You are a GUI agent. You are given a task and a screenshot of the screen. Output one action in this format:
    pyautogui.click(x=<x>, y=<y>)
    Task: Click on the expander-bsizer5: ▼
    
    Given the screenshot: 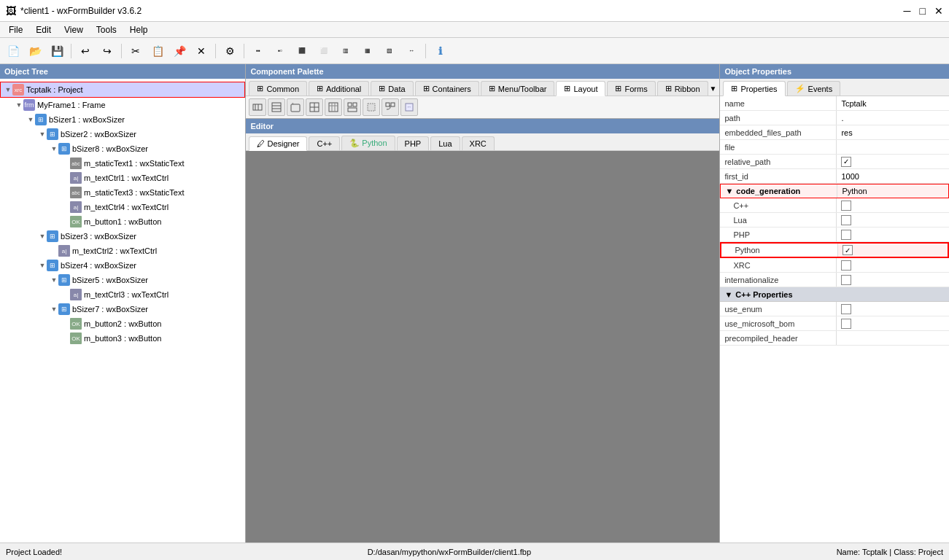 What is the action you would take?
    pyautogui.click(x=54, y=280)
    